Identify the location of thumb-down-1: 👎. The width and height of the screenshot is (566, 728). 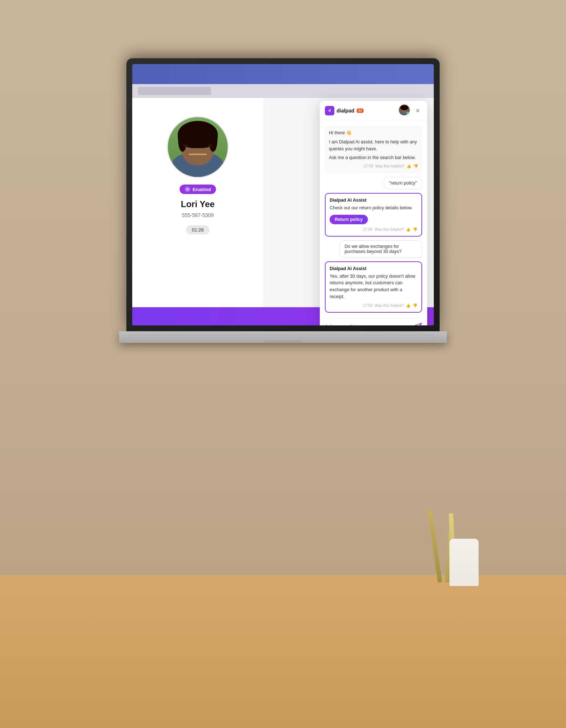
(416, 166).